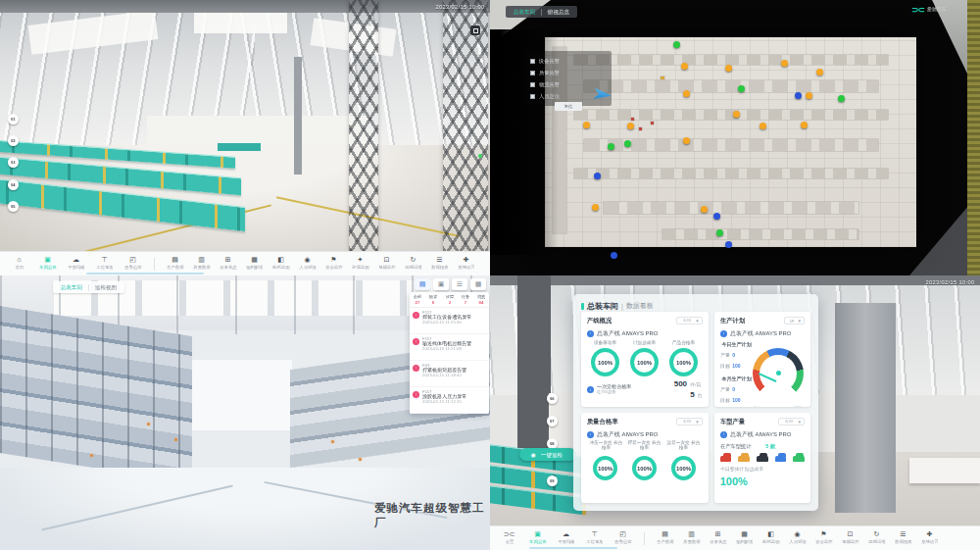 Image resolution: width=980 pixels, height=550 pixels. Describe the element at coordinates (14, 163) in the screenshot. I see `marker-badge: 03` at that location.